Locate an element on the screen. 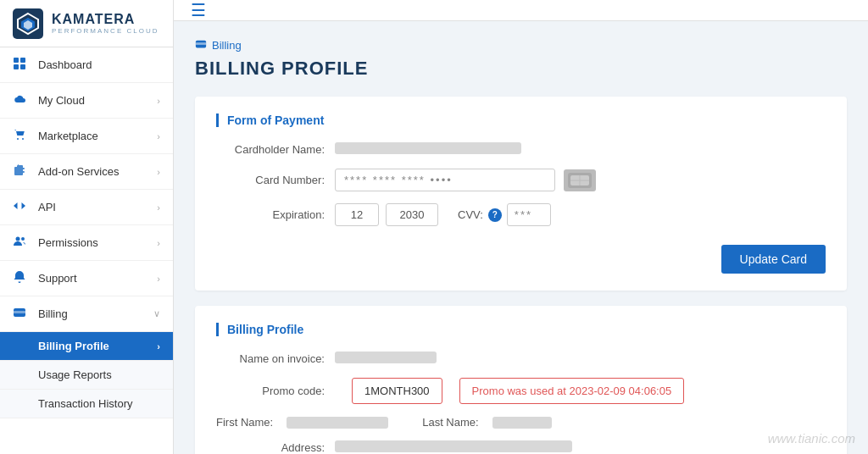 The width and height of the screenshot is (868, 454). cvv-group: CVV: ? is located at coordinates (504, 215).